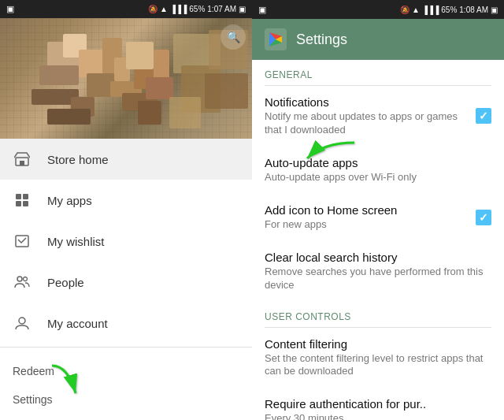 This screenshot has height=420, width=504. Describe the element at coordinates (197, 9) in the screenshot. I see `status-icons-left: 🔕 ▲ ▐▐▐ 65% 1:07 AM ▣` at that location.